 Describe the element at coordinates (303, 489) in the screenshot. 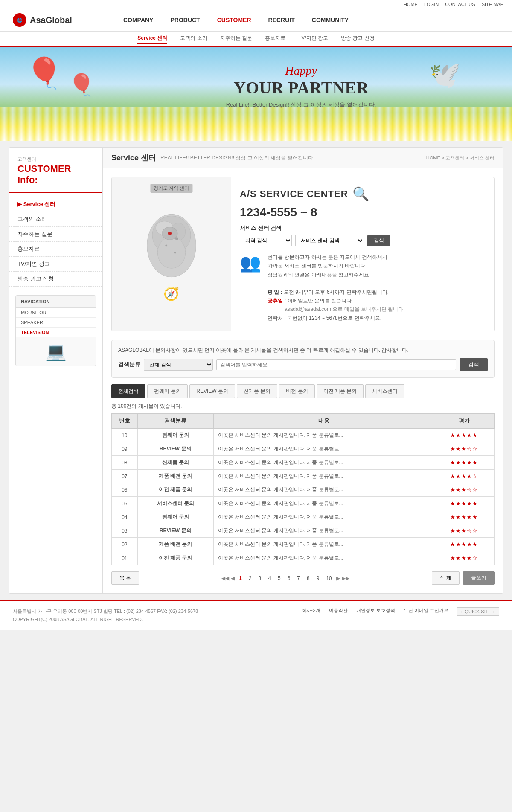

I see `data-table: 번호 검색분류 내용 평가 10 펌웨어 문의 이곳은 서비스센터 문의 게시판…` at that location.